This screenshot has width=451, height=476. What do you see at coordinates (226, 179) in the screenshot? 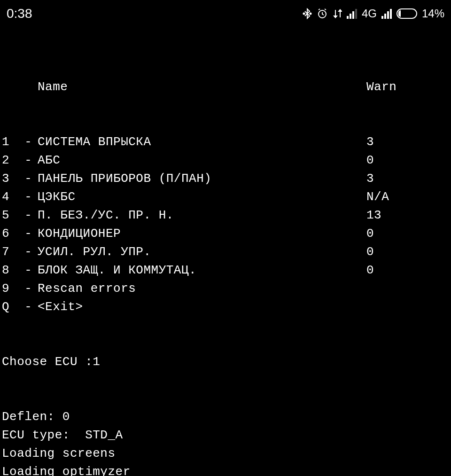
I see `menu-item: 3 - ПАНЕЛЬ ПРИБОРОВ (П/ПАН)3` at bounding box center [226, 179].